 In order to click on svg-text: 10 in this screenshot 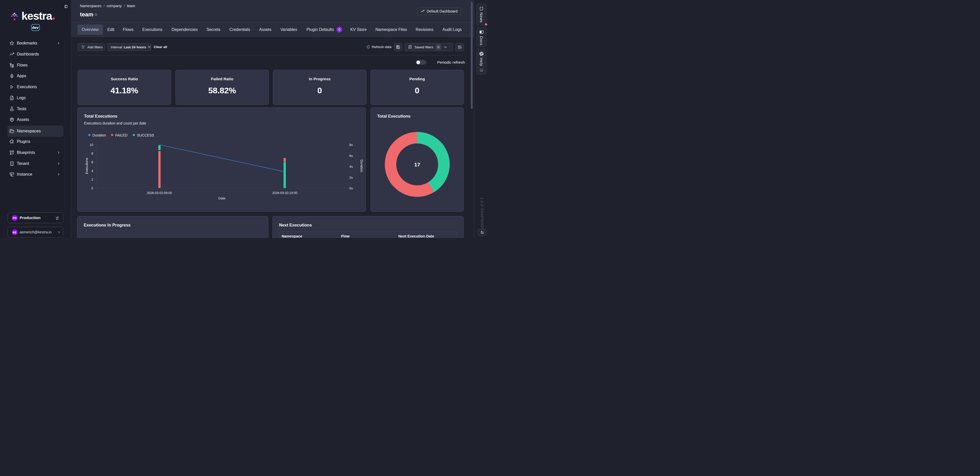, I will do `click(91, 145)`.